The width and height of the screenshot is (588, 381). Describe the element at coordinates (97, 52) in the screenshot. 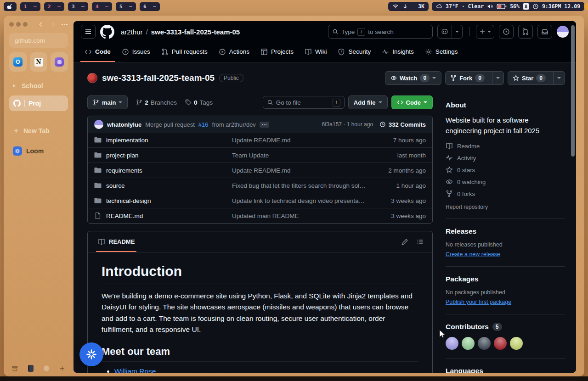

I see `tab-code: Code` at that location.